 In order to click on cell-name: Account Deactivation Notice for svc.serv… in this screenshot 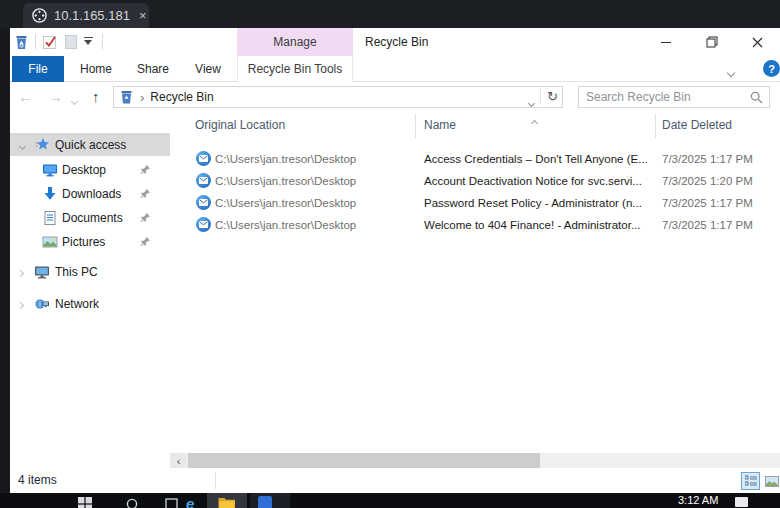, I will do `click(541, 181)`.